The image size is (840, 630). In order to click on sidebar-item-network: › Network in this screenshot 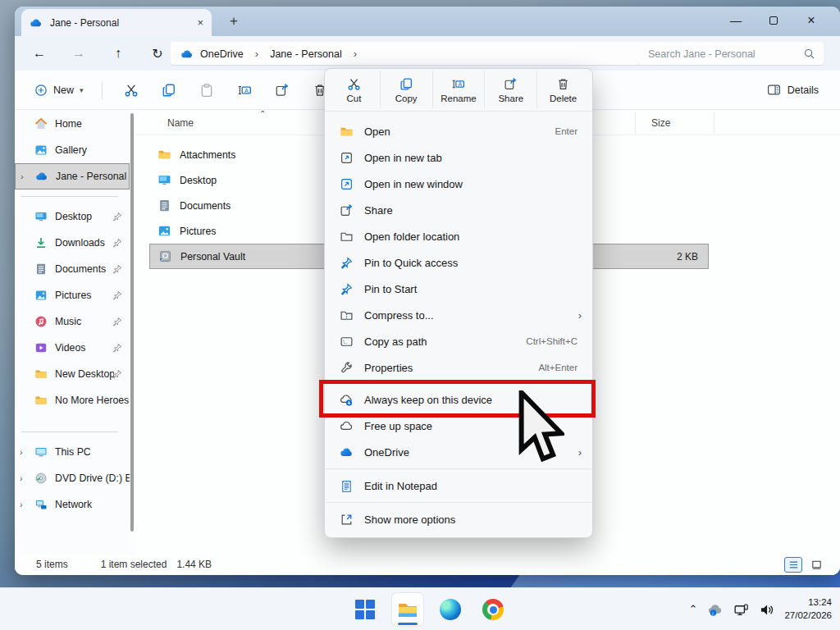, I will do `click(72, 504)`.